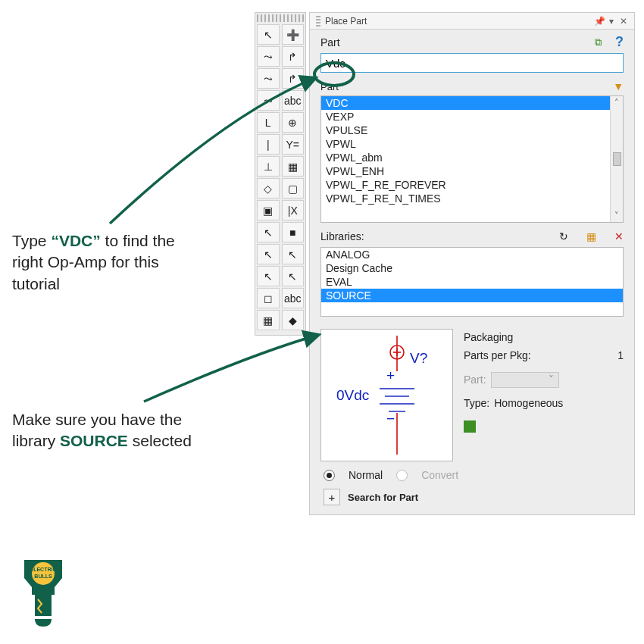 This screenshot has height=644, width=644. I want to click on radio-normal-label: Normal, so click(365, 475).